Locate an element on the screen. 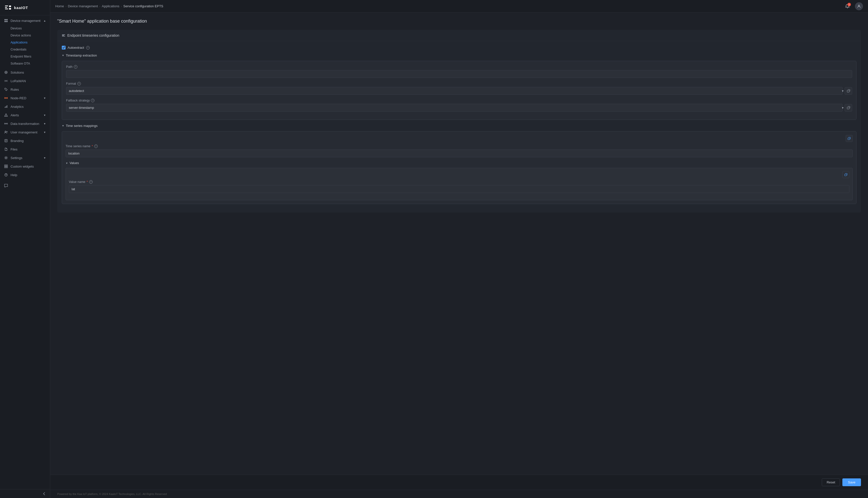 The width and height of the screenshot is (868, 498). section-icon is located at coordinates (64, 36).